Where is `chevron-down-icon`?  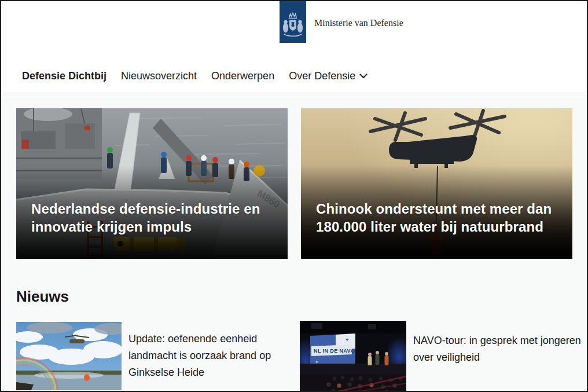 chevron-down-icon is located at coordinates (363, 76).